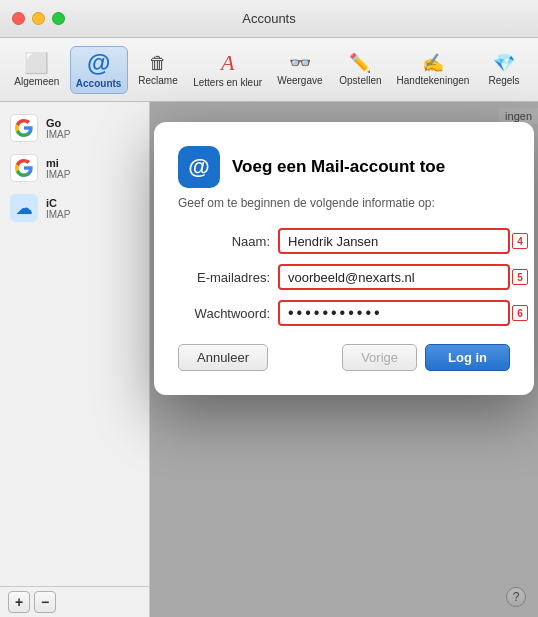 This screenshot has width=538, height=617. I want to click on naam-label: Naam:, so click(228, 242).